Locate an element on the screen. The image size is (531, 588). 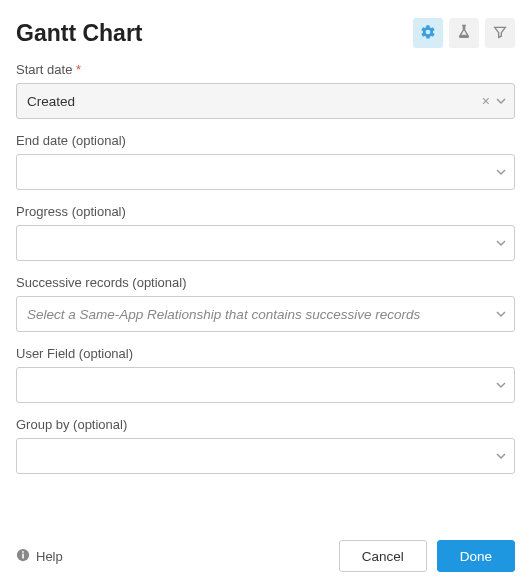
progress-label: Progress (optional) is located at coordinates (266, 212).